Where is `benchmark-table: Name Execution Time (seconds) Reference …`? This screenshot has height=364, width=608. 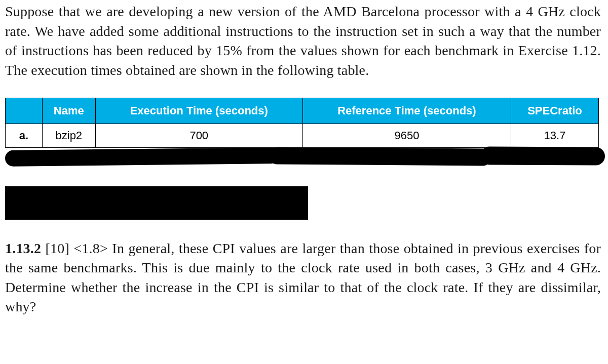
benchmark-table: Name Execution Time (seconds) Reference … is located at coordinates (302, 123).